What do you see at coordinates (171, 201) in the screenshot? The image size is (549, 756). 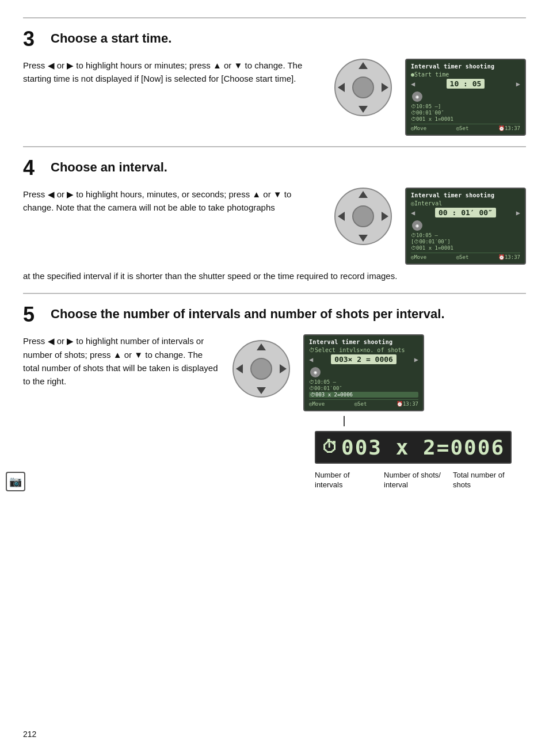 I see `section-4-para: Press ◀ or ▶ to highlight hours, minutes…` at bounding box center [171, 201].